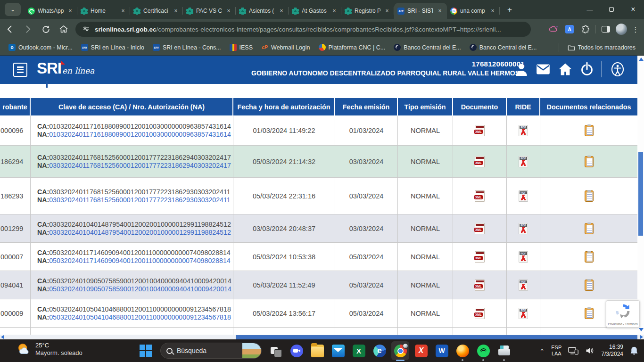 The image size is (644, 362). What do you see at coordinates (368, 11) in the screenshot?
I see `browser-tab: Registro P ×` at bounding box center [368, 11].